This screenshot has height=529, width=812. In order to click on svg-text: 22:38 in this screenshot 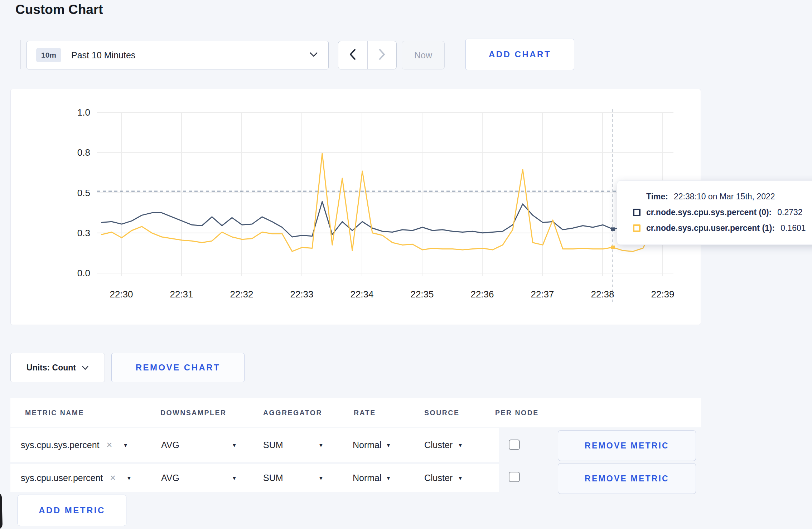, I will do `click(602, 294)`.